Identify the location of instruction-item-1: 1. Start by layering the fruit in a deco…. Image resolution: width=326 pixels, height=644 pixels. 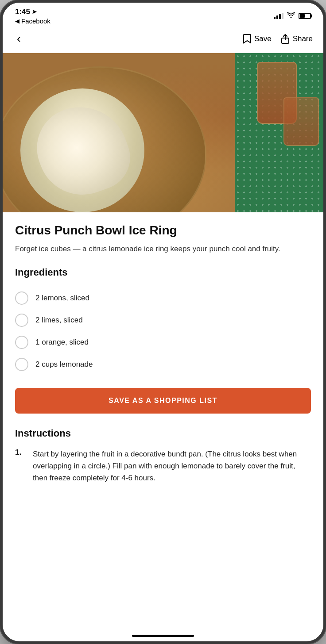
(163, 466).